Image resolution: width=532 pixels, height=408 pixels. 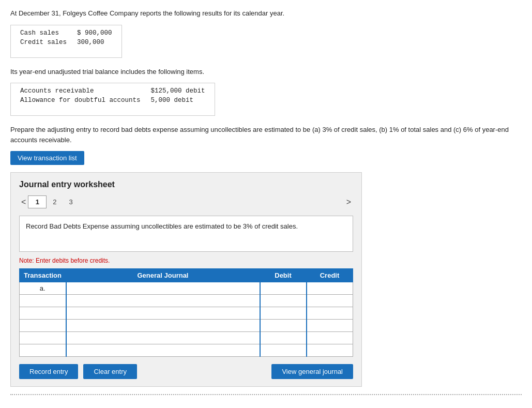 What do you see at coordinates (178, 100) in the screenshot?
I see `allowance-value: 5,000 debit` at bounding box center [178, 100].